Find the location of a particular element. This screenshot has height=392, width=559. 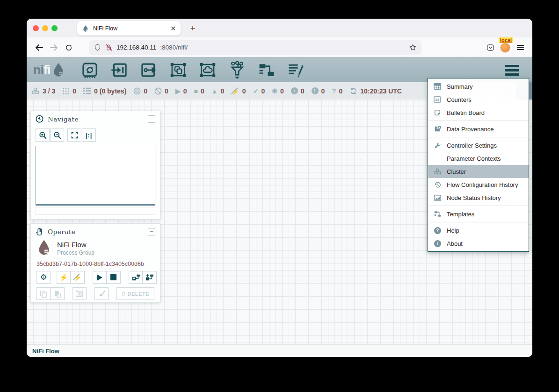

paste-icon is located at coordinates (58, 294).